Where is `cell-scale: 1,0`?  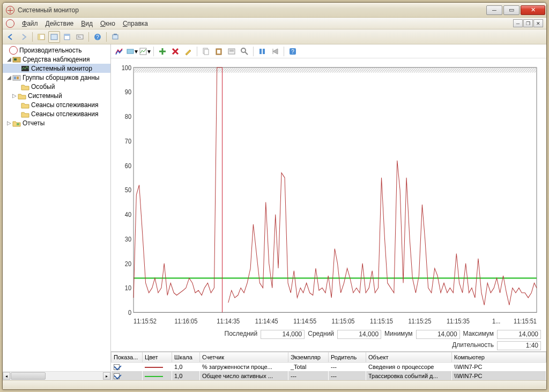 cell-scale: 1,0 is located at coordinates (186, 376).